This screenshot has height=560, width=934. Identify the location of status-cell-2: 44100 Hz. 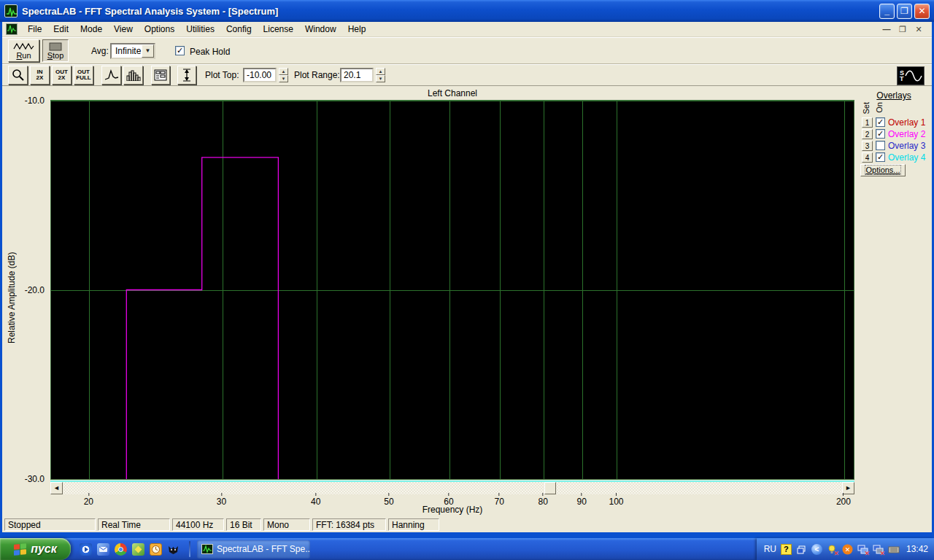
(198, 525).